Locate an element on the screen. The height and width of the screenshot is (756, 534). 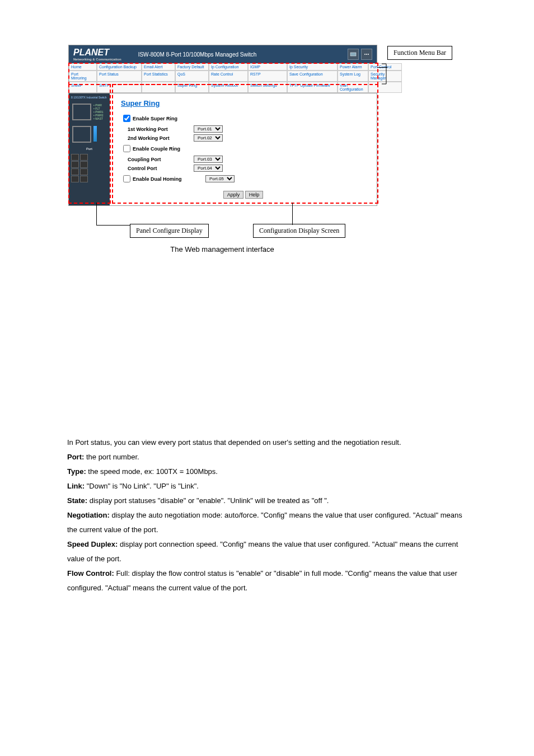
link-desc: "Down" is "No Link". "UP" is "Link". is located at coordinates (142, 486).